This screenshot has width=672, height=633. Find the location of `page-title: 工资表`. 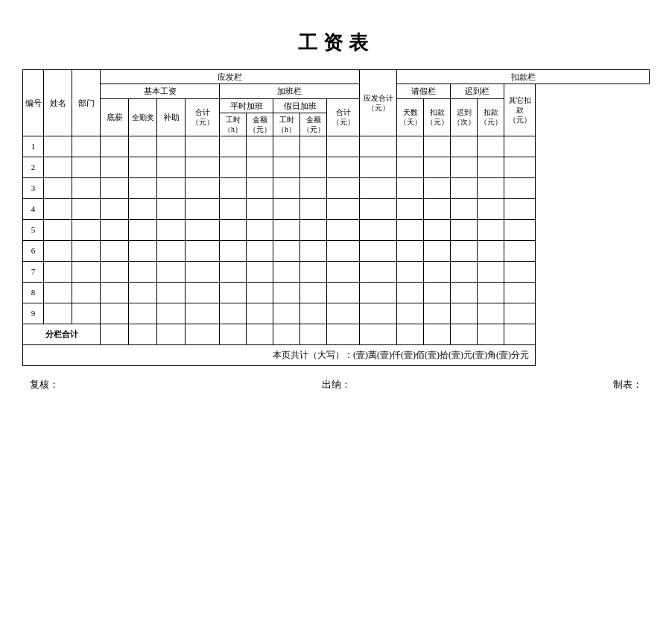

page-title: 工资表 is located at coordinates (336, 43).